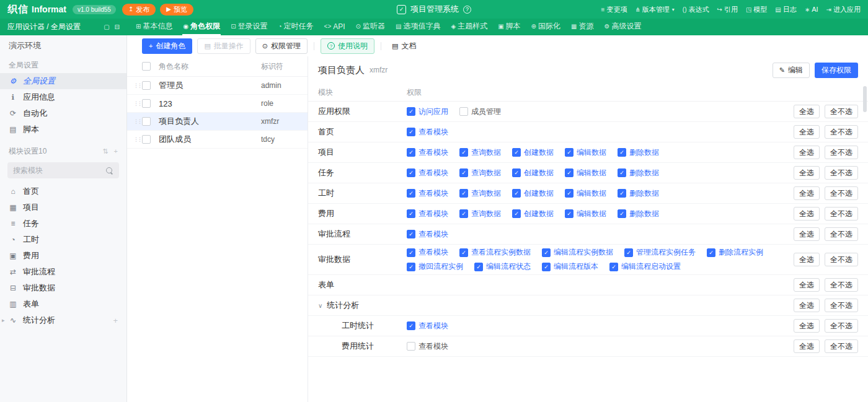  What do you see at coordinates (404, 46) in the screenshot?
I see `docs-button: ▤ 文档` at bounding box center [404, 46].